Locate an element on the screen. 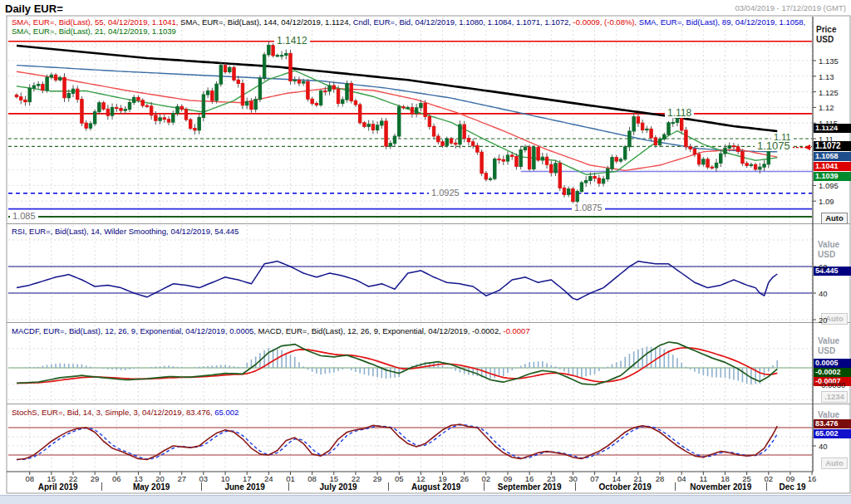 The image size is (851, 504). date-tick: 03 is located at coordinates (204, 478).